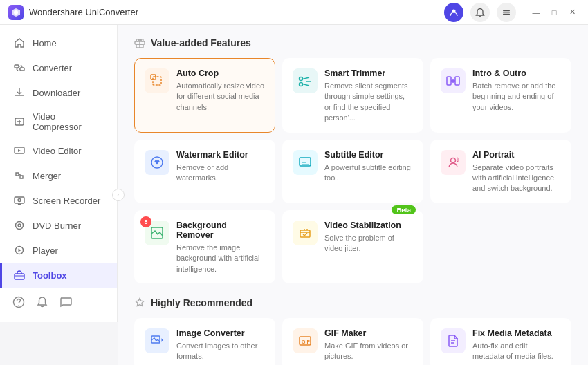  What do you see at coordinates (305, 233) in the screenshot?
I see `video-stabilization-icon` at bounding box center [305, 233].